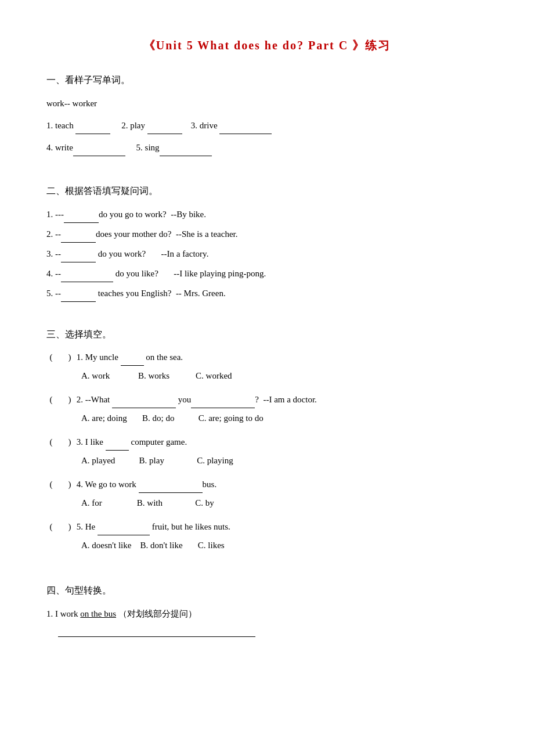  What do you see at coordinates (267, 484) in the screenshot?
I see `section3-q4: ( ) 4. We go to work bus.` at bounding box center [267, 484].